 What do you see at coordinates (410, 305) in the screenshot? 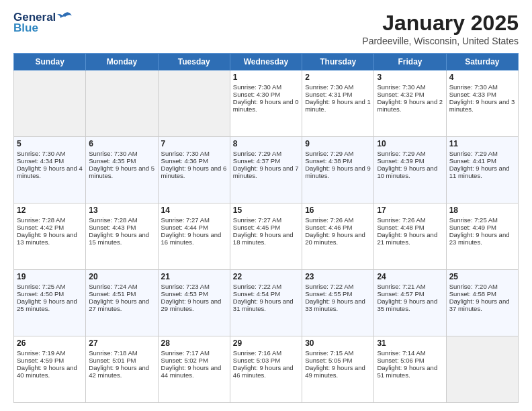
I see `daylight-text: Daylight: 9 hours and 35 minutes.` at bounding box center [410, 305].